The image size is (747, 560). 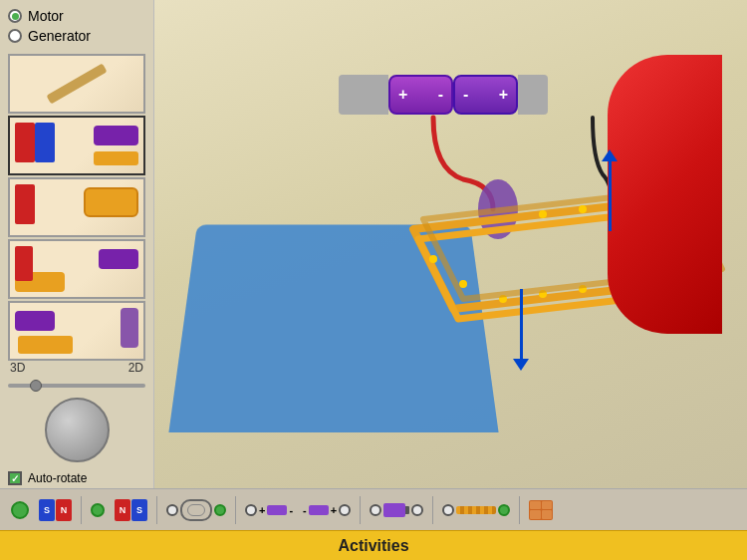 I want to click on red-magnet, so click(x=665, y=194).